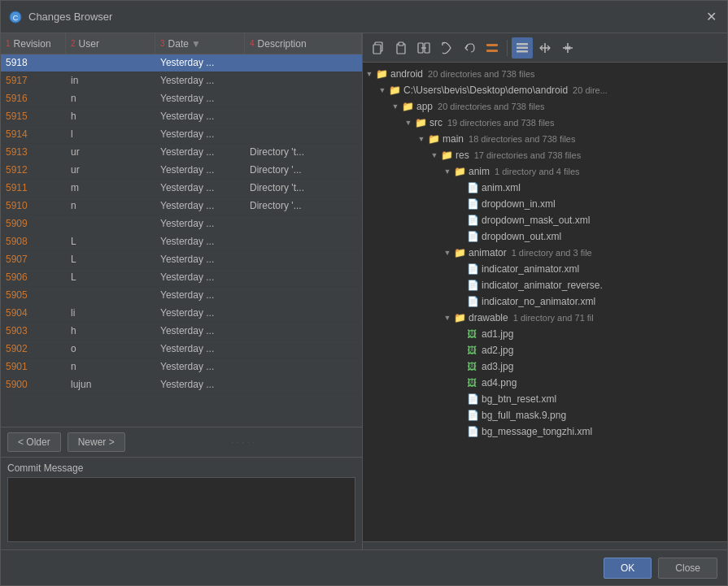  I want to click on older-button: < Older, so click(34, 442).